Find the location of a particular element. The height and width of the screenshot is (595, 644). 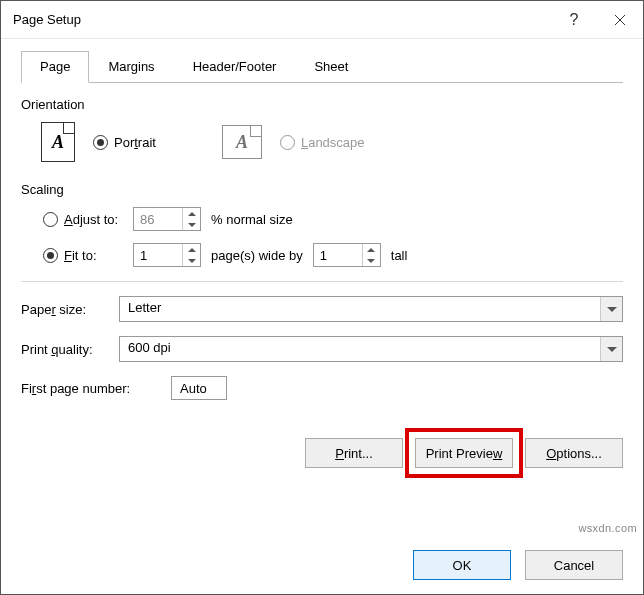

tab-sheet: Sheet is located at coordinates (331, 66).